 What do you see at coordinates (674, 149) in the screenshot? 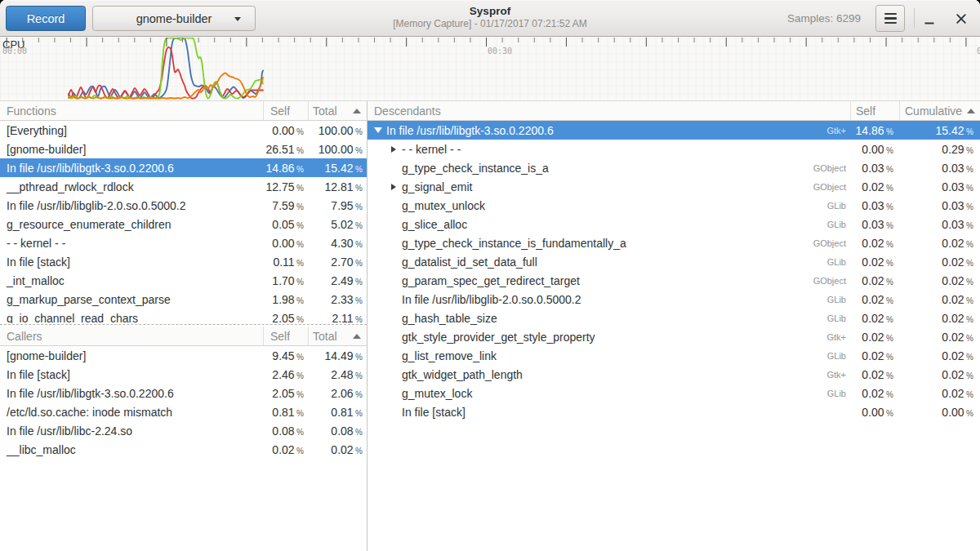
I see `tree-row: - - kernel - -0.00%0.29%` at bounding box center [674, 149].